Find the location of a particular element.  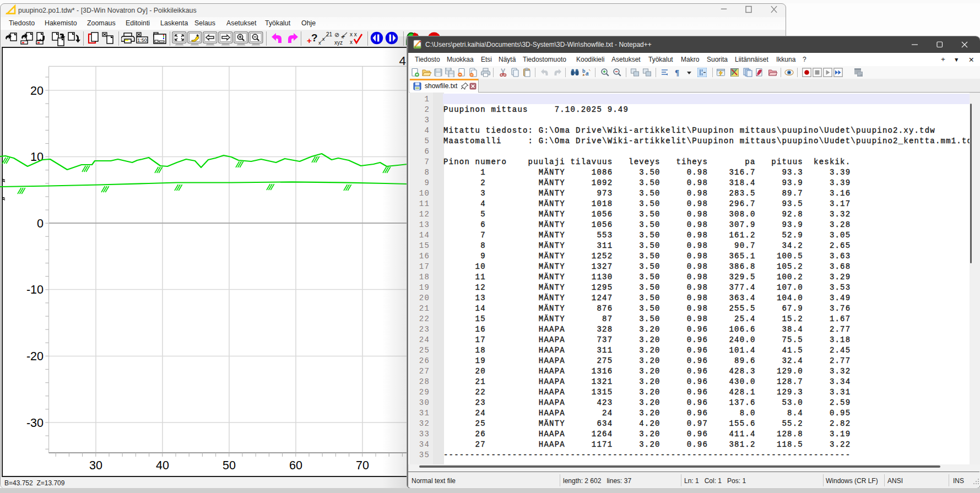

svg-text: -30 is located at coordinates (35, 423).